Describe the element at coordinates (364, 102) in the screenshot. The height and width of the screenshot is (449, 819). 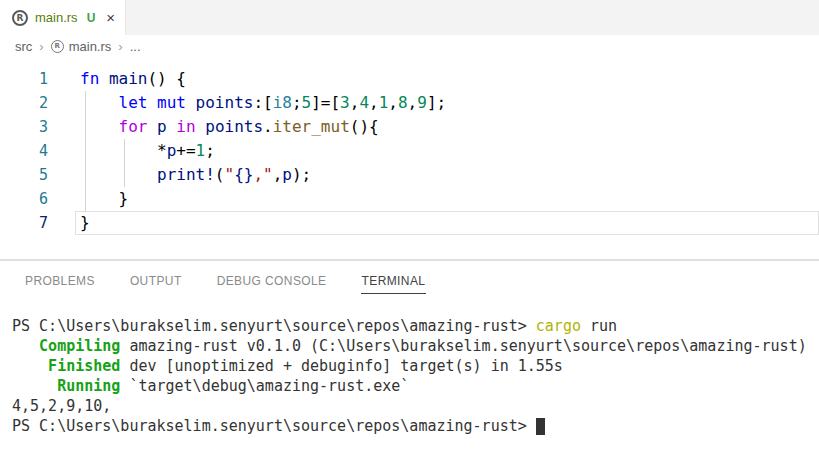
I see `code-token: 4` at that location.